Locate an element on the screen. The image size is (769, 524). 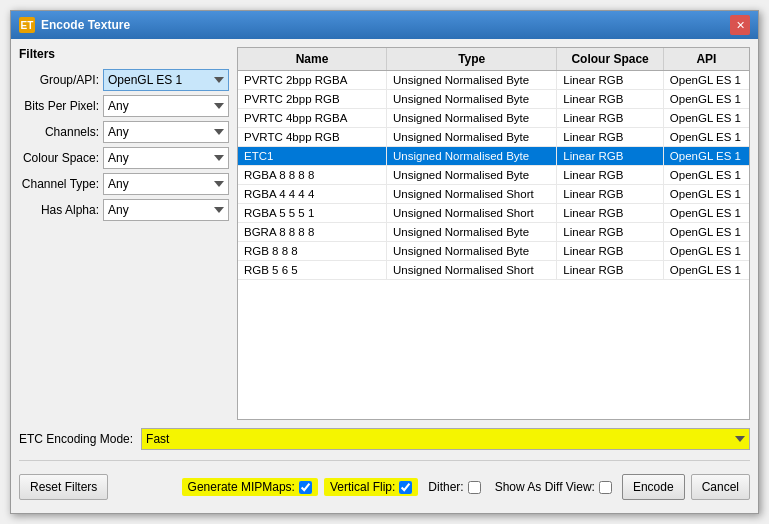
col-header-colour-space: Colour Space is located at coordinates (610, 59).